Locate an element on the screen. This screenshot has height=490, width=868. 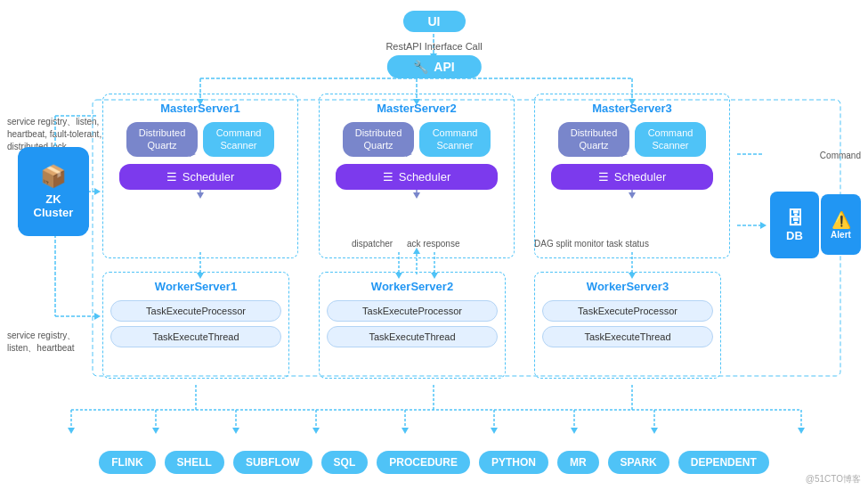
worker-server-1-title: WorkerServer1 is located at coordinates (196, 287).